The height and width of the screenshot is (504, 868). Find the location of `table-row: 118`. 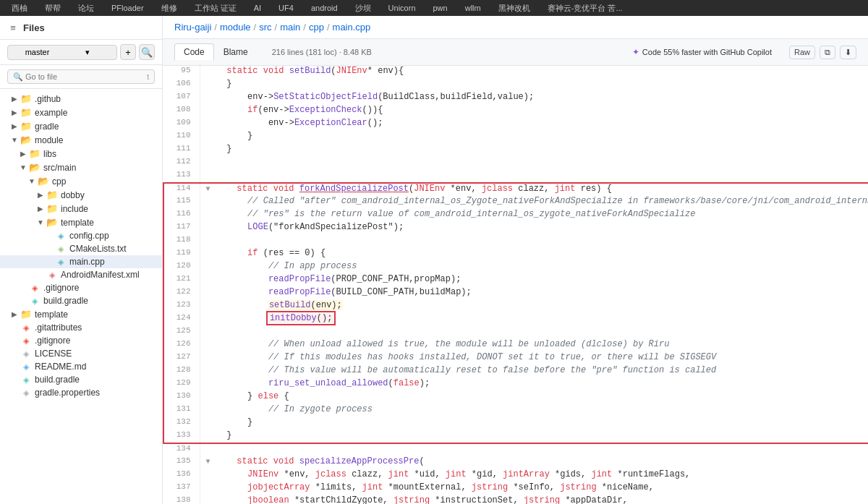

table-row: 118 is located at coordinates (516, 242).